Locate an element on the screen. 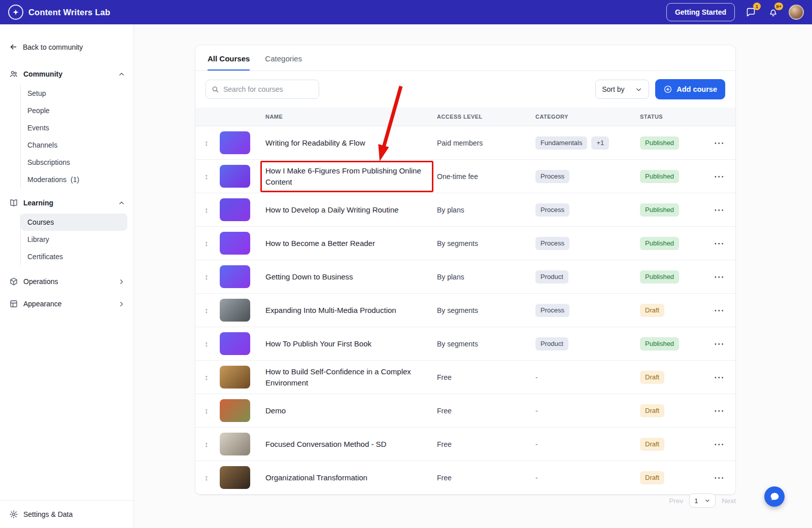 This screenshot has width=812, height=528. category-chip: Fundamentals is located at coordinates (561, 143).